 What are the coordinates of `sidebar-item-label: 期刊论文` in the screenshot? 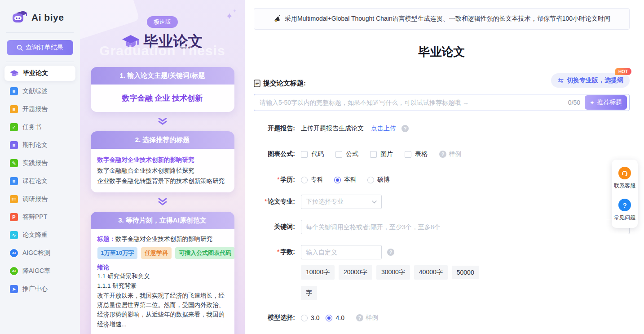 It's located at (35, 145).